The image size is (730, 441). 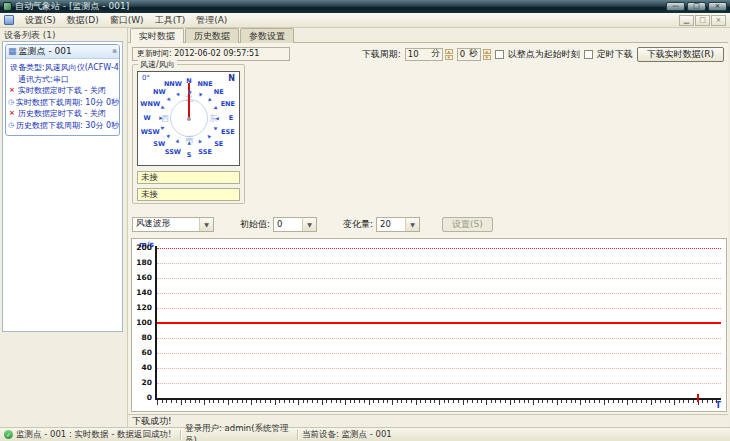 What do you see at coordinates (216, 54) in the screenshot?
I see `update-time-value: 2012-06-02 09:57:51` at bounding box center [216, 54].